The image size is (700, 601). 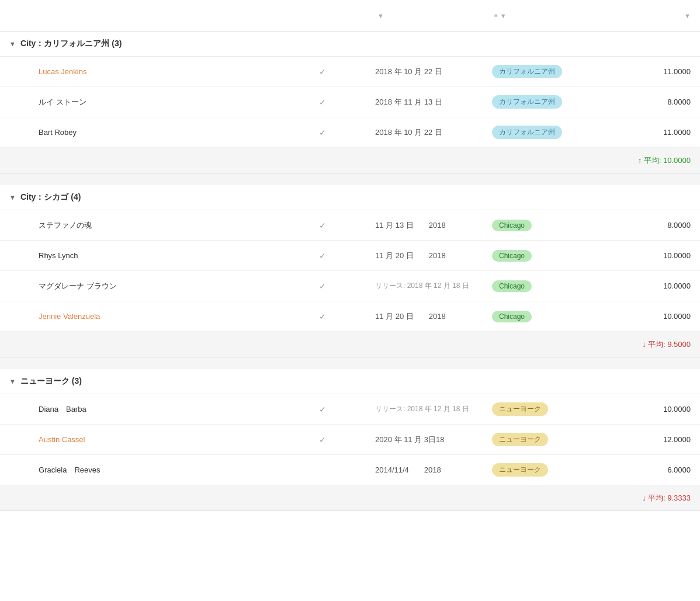 What do you see at coordinates (350, 409) in the screenshot?
I see `table-row: Diana Barba✓リリース: 2018 年 12 月 18 日ニューヨーク…` at bounding box center [350, 409].